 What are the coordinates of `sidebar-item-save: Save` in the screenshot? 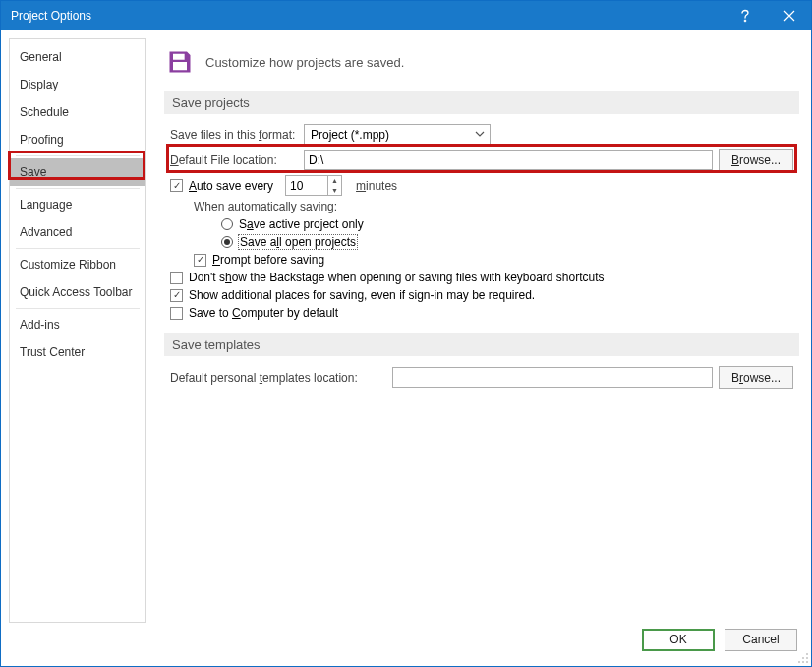 It's located at (78, 172).